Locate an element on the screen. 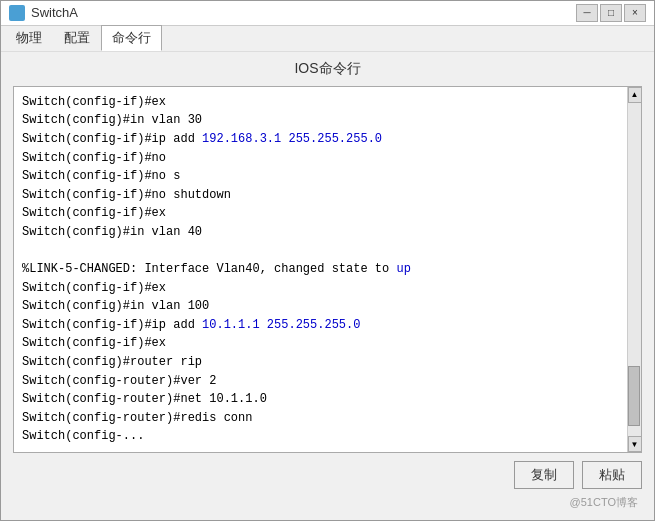  menu-bar: 物理 配置 命令行 is located at coordinates (328, 39).